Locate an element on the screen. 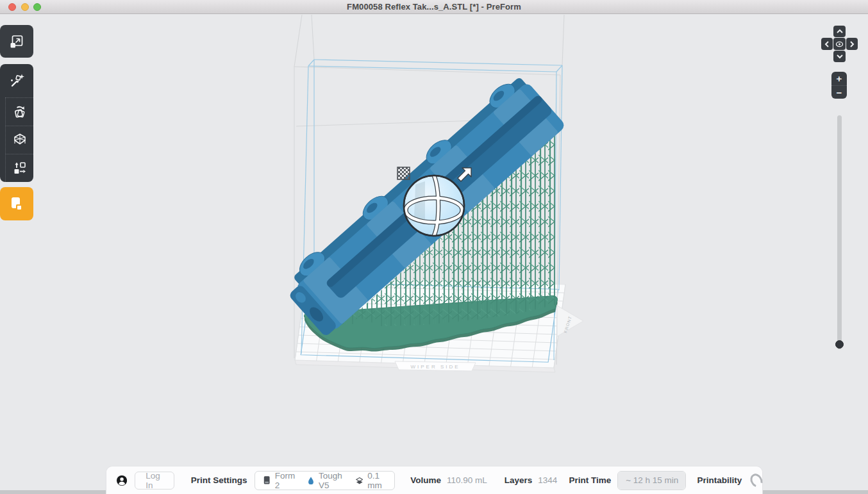  zoom-out-button: − is located at coordinates (839, 92).